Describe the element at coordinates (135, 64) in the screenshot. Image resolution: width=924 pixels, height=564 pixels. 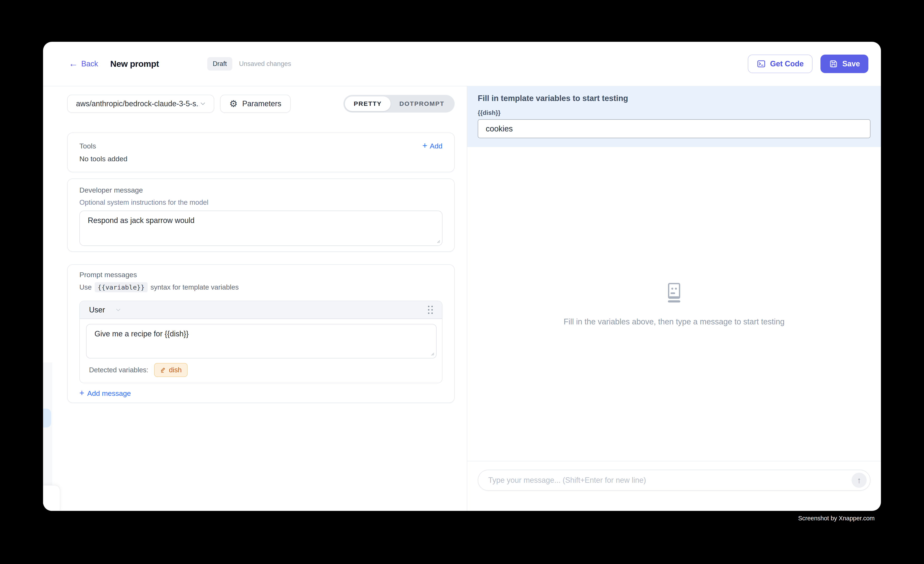
I see `page-title: New prompt` at that location.